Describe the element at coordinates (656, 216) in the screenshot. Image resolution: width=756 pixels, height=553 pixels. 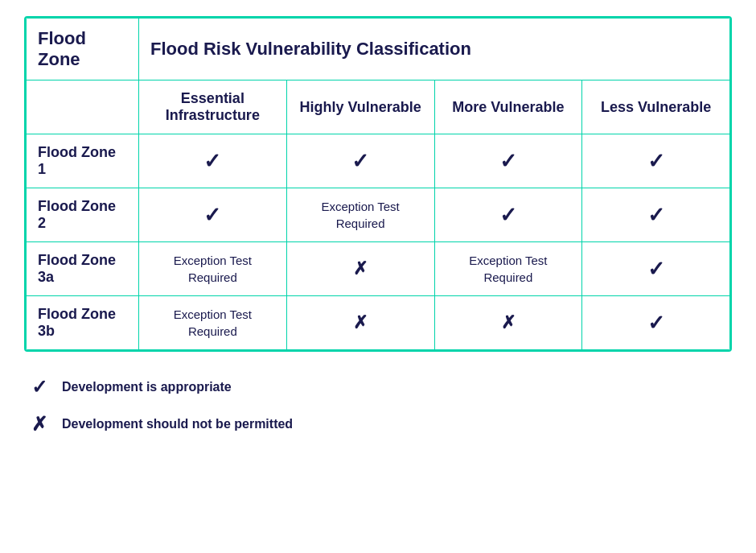
I see `cell-less-1: ✓` at that location.